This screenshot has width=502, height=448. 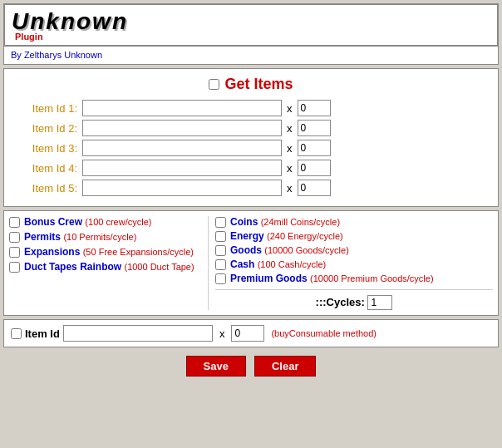 What do you see at coordinates (286, 366) in the screenshot?
I see `clear-button: Clear` at bounding box center [286, 366].